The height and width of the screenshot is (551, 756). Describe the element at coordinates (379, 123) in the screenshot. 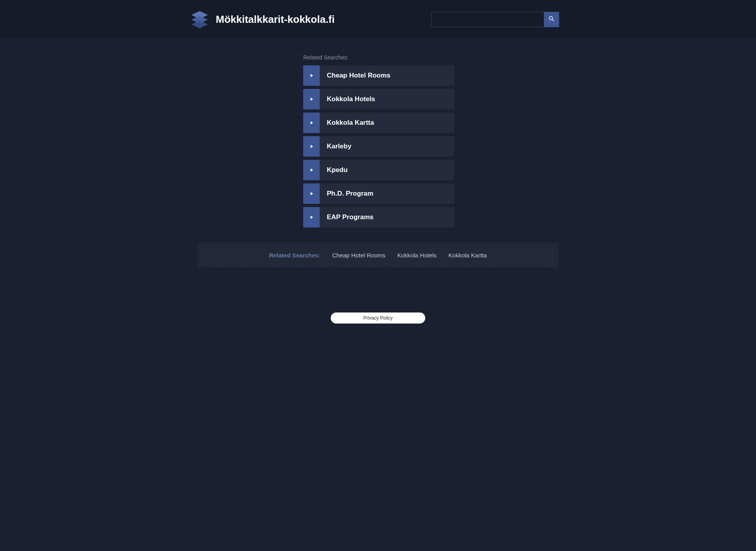

I see `search-item: Kokkola Kartta` at that location.